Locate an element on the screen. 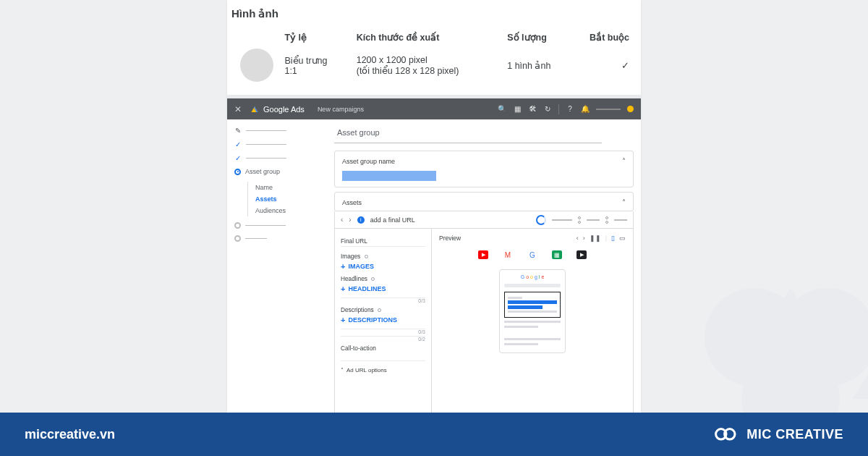 Image resolution: width=868 pixels, height=456 pixels. image-requirements-table: Tỷ lệ Kích thước đề xuất Số lượng Bắt bu… is located at coordinates (429, 56).